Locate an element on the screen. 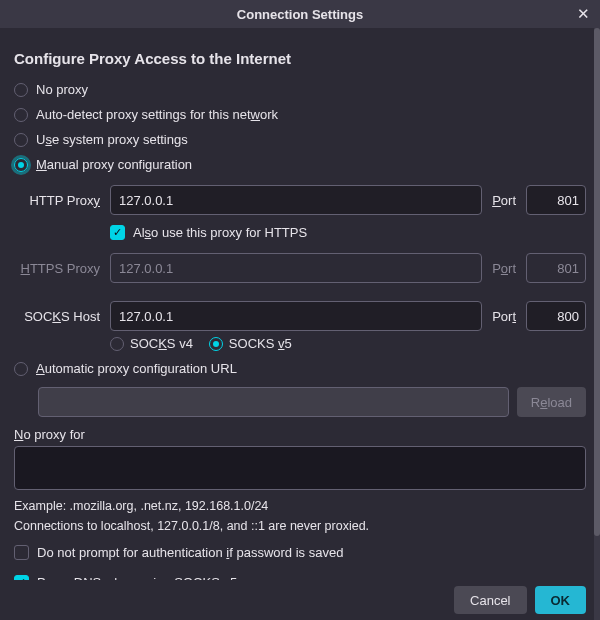 This screenshot has width=600, height=620. socks-version-row: SOCKS v4 SOCKS v5 is located at coordinates (348, 344).